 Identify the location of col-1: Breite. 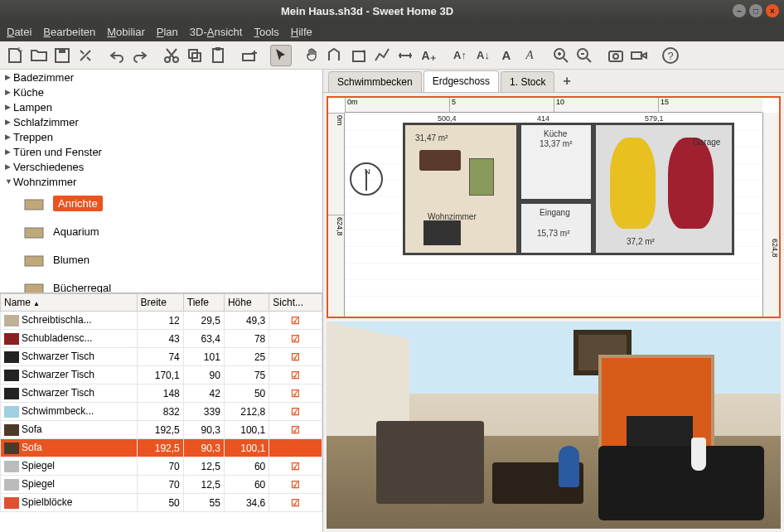
(160, 303).